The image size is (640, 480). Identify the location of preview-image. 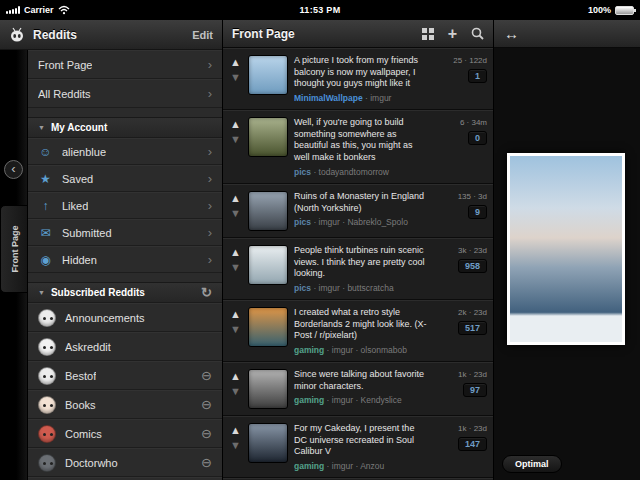
(566, 249).